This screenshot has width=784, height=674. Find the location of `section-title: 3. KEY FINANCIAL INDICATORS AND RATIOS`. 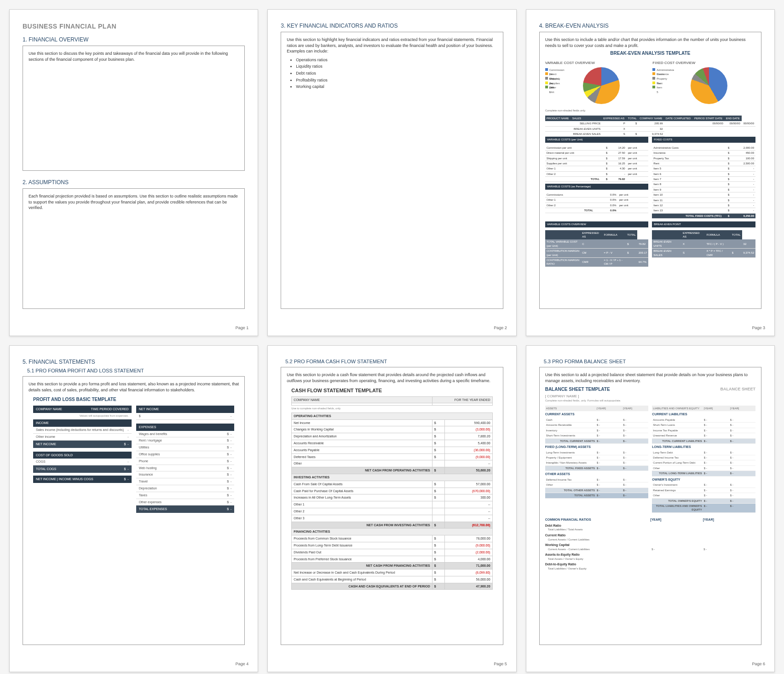

section-title: 3. KEY FINANCIAL INDICATORS AND RATIOS is located at coordinates (392, 26).